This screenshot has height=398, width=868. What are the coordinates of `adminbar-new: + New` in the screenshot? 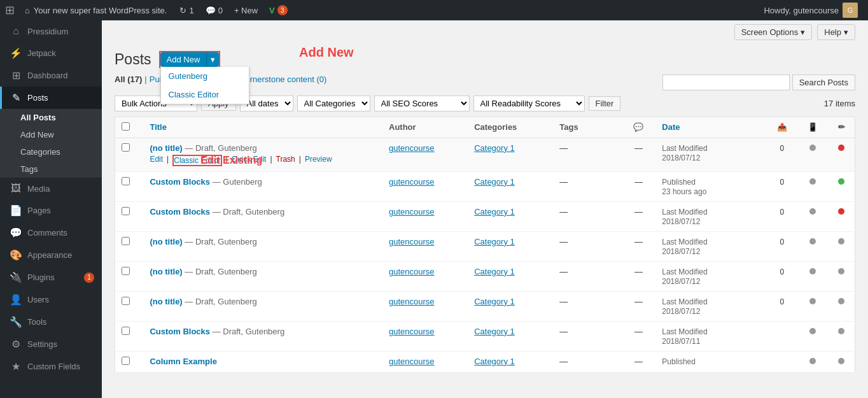 It's located at (246, 10).